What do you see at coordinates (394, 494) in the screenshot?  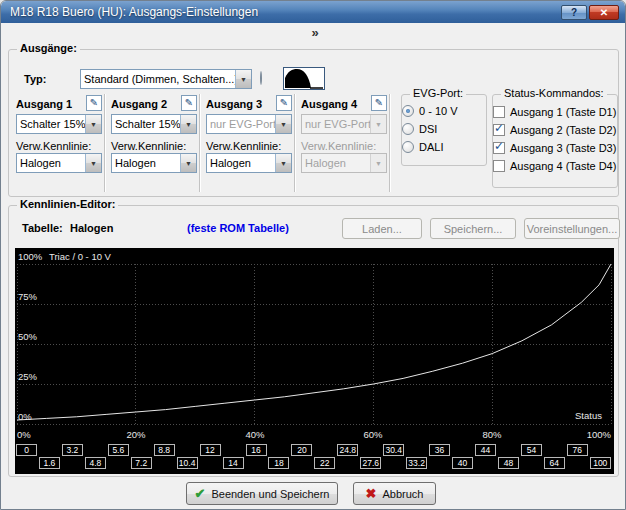 I see `cancel-button: ✖ Abbruch` at bounding box center [394, 494].